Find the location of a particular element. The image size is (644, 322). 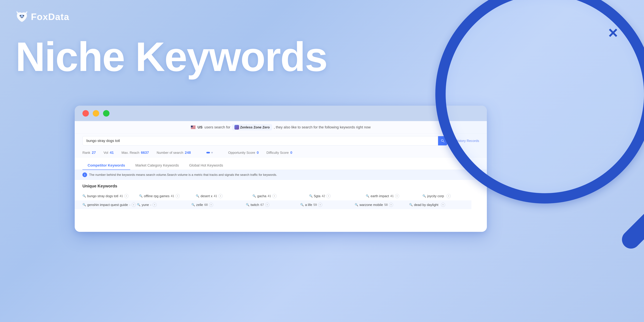

logo-area: FoxData is located at coordinates (42, 17).